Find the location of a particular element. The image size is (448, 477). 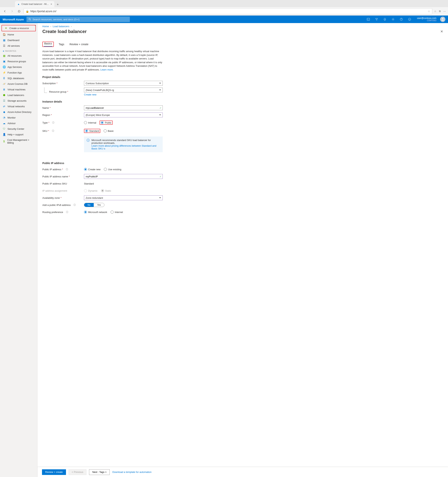

azure-search-input is located at coordinates (80, 19).